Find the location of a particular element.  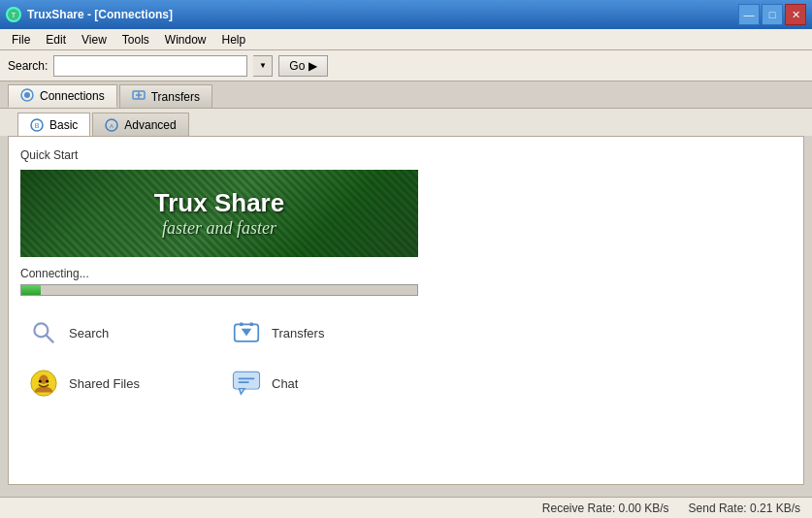

menu-item-help: Help is located at coordinates (235, 40).